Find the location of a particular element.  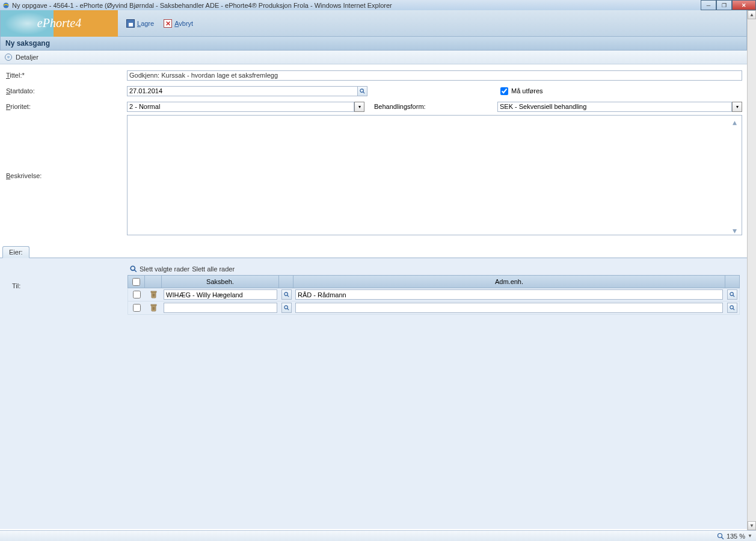

gear-icon is located at coordinates (8, 57).